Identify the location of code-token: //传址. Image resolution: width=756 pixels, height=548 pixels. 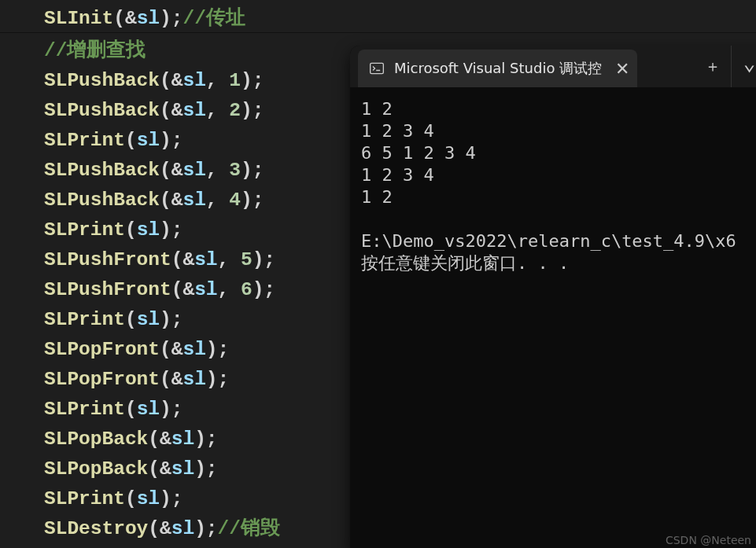
(214, 19).